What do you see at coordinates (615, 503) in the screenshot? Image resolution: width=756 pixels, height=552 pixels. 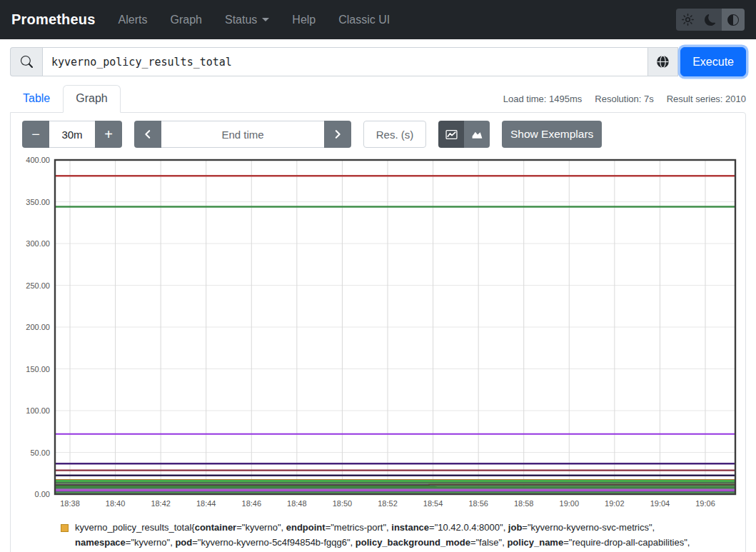 I see `svg-text: 19:02` at bounding box center [615, 503].